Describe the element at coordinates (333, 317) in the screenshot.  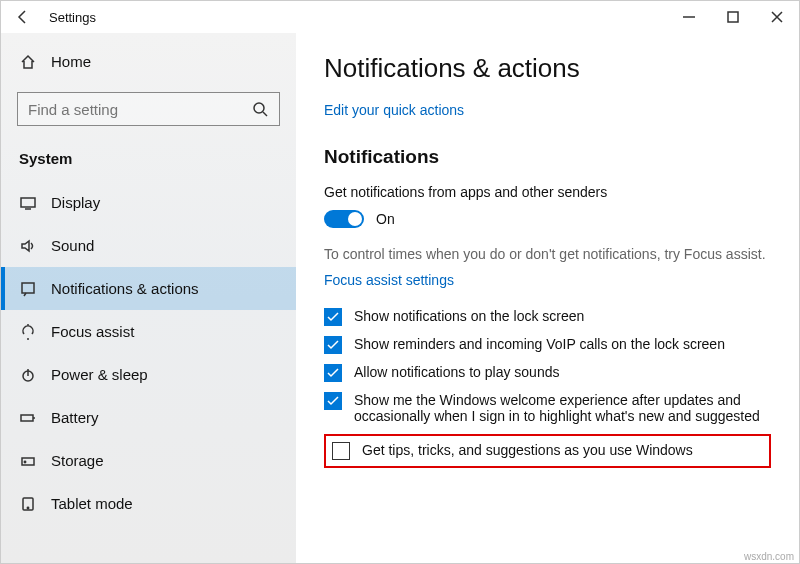
I see `checkbox-lock-screen` at that location.